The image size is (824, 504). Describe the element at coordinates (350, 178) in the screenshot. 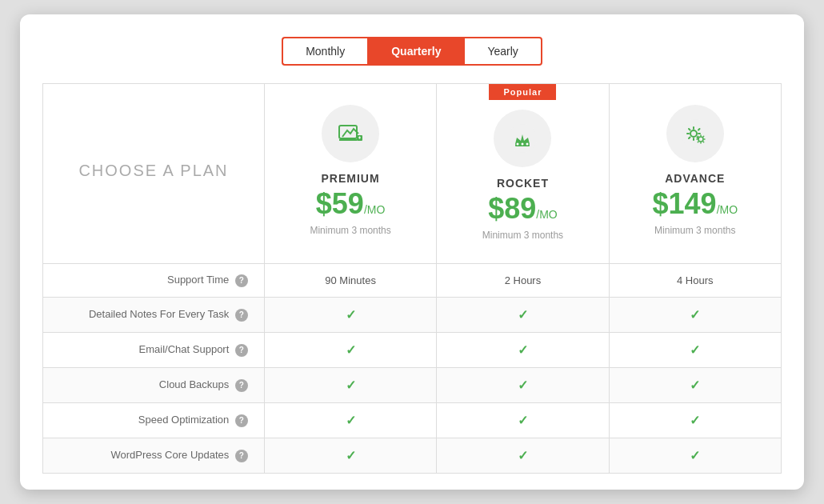

I see `premium-name: PREMIUM` at that location.